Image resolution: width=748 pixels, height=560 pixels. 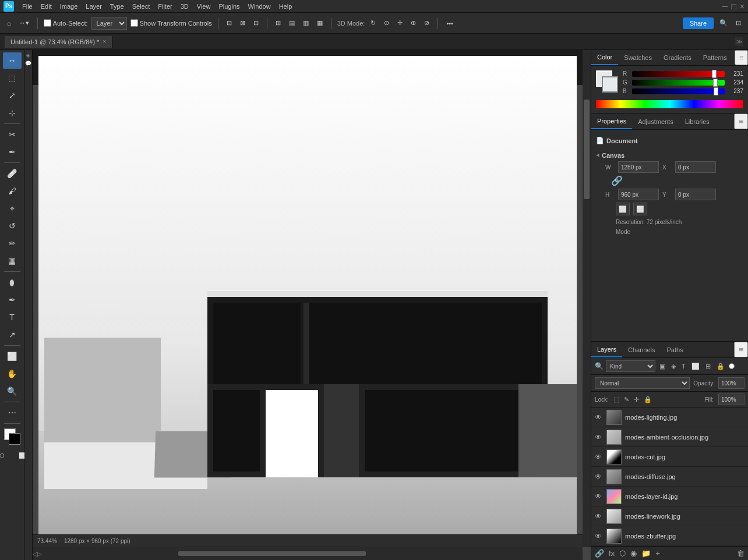 What do you see at coordinates (616, 399) in the screenshot?
I see `lock-pixels-button: ⬚` at bounding box center [616, 399].